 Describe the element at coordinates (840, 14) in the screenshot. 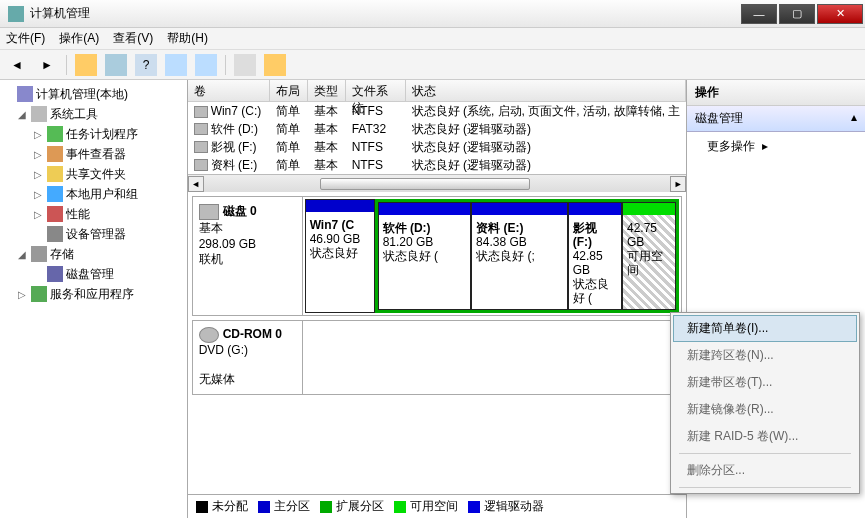

I see `close-button: ✕` at that location.